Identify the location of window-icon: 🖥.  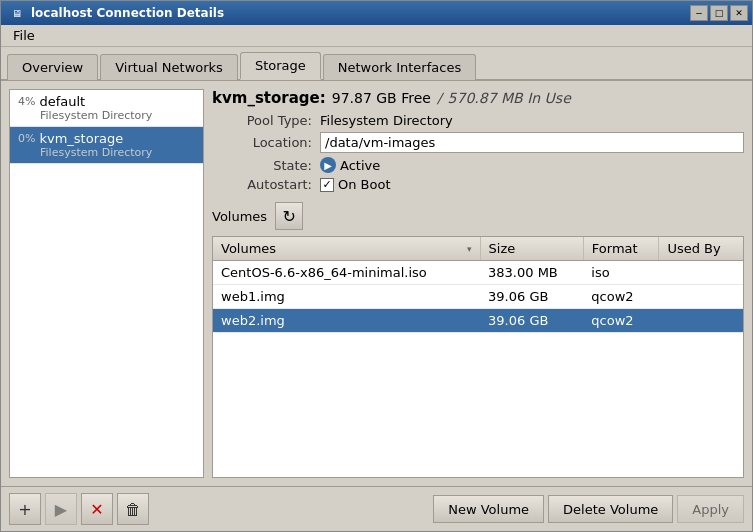
(17, 13).